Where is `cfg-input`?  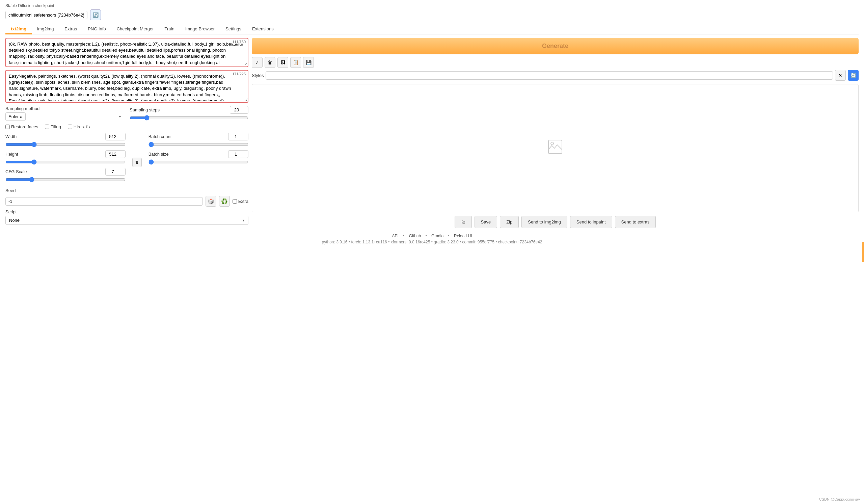
cfg-input is located at coordinates (115, 171).